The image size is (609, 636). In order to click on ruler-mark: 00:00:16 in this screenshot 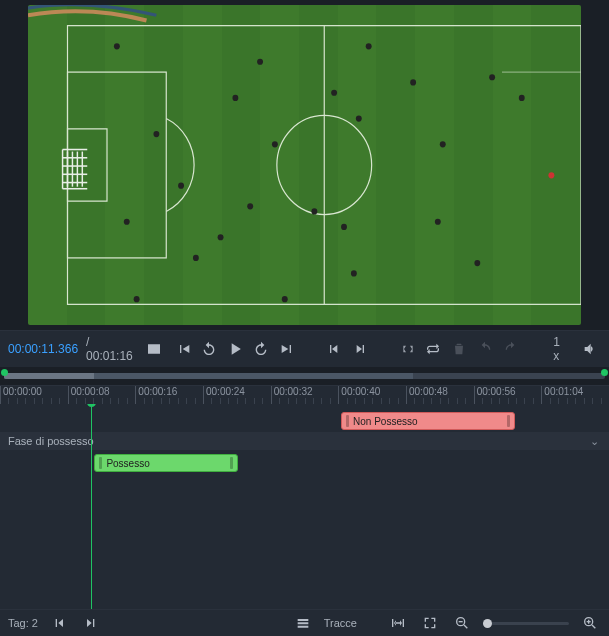, I will do `click(156, 395)`.